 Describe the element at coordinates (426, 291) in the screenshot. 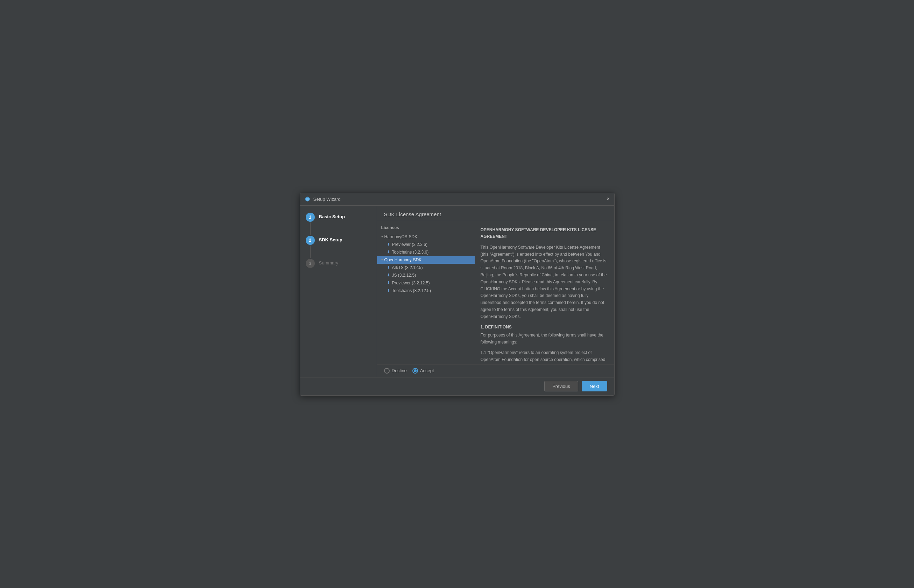

I see `tree-item-toolchains-32125: ⬇ Toolchains (3.2.12.5)` at that location.